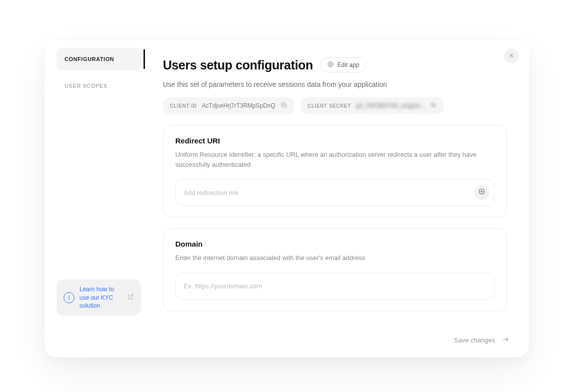  What do you see at coordinates (390, 106) in the screenshot?
I see `client-secret-value: gS_RtK3B5TWt_wrqjwd...` at bounding box center [390, 106].